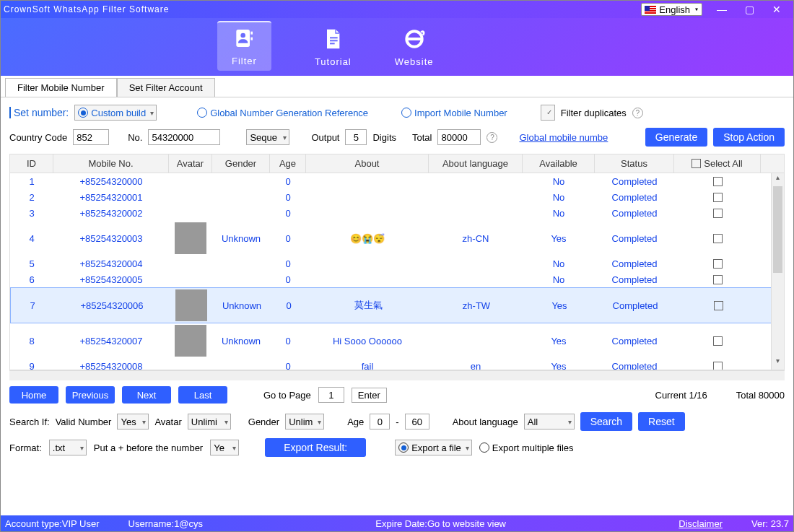  What do you see at coordinates (749, 137) in the screenshot?
I see `stop-action-button: Stop Action` at bounding box center [749, 137].